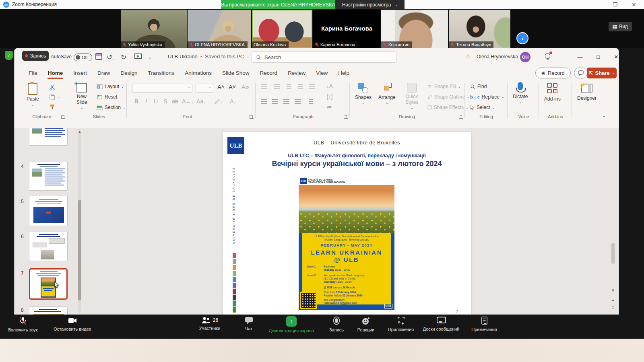 The height and width of the screenshot is (362, 644). What do you see at coordinates (366, 324) in the screenshot?
I see `reactions-button: Реакции` at bounding box center [366, 324].